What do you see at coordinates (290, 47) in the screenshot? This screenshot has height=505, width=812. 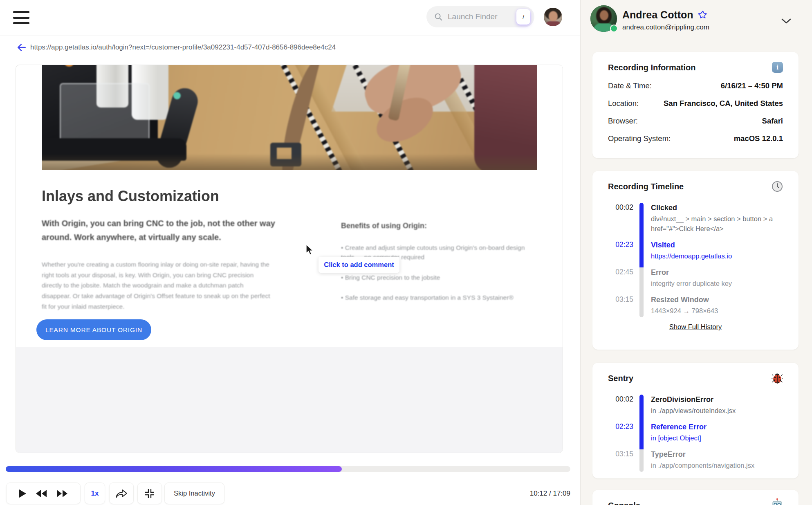 I see `url-bar: https://app.getatlas.io/auth/login?next=…` at bounding box center [290, 47].